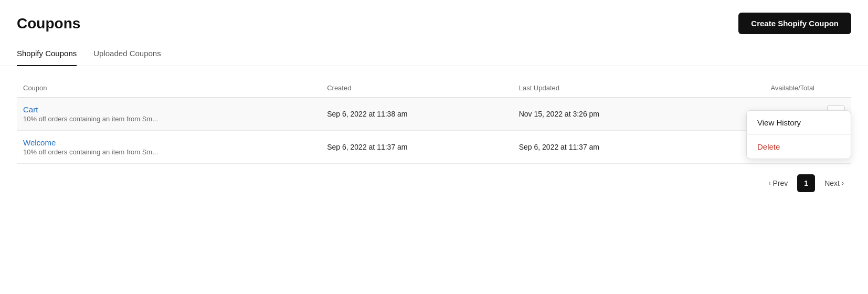 The width and height of the screenshot is (868, 294). What do you see at coordinates (417, 88) in the screenshot?
I see `column-header-created: Created` at bounding box center [417, 88].